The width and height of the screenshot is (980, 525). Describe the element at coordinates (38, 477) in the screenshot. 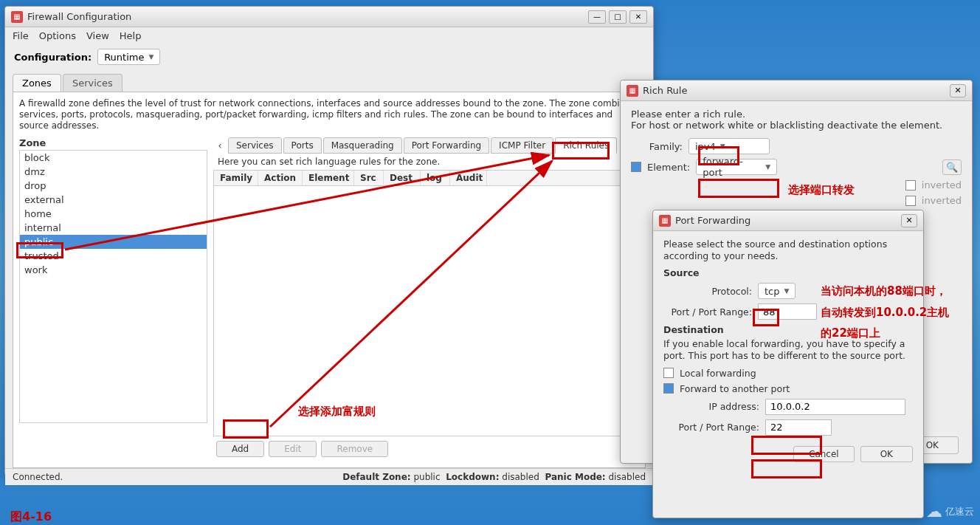

I see `status-connected: Connected.` at that location.